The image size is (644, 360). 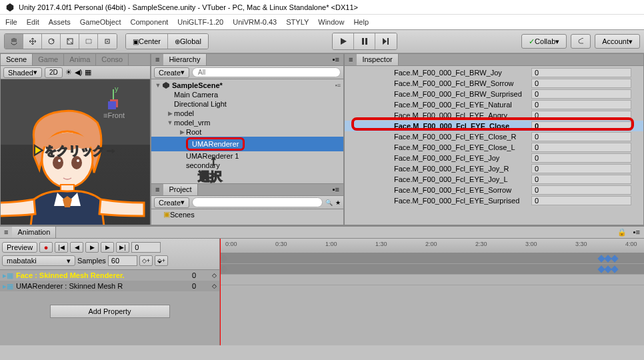 I want to click on last-frame-button: ▶|, so click(x=123, y=247).